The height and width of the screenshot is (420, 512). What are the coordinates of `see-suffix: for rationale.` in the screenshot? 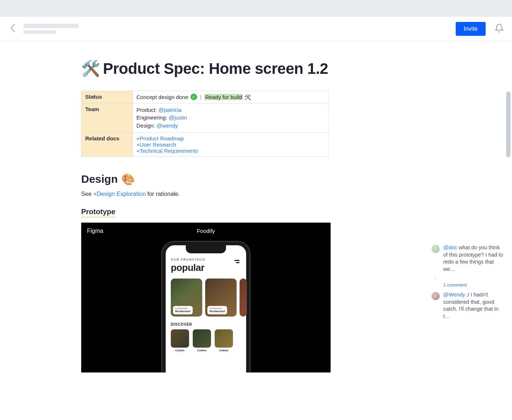 It's located at (163, 194).